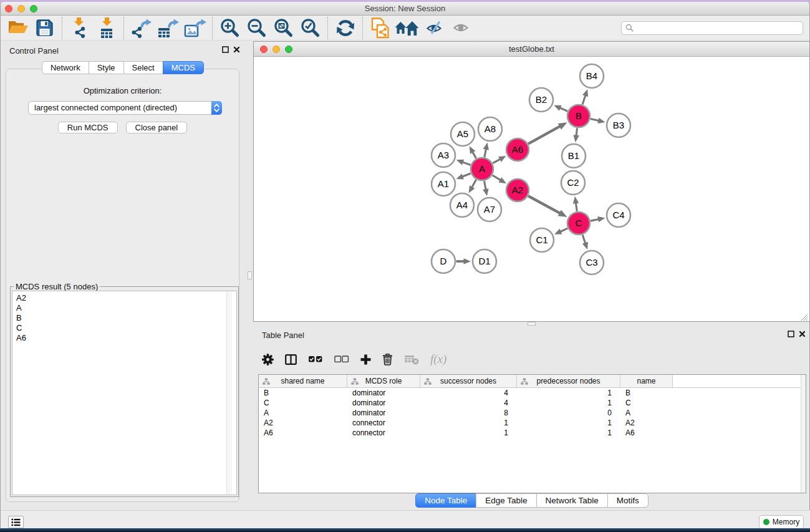  What do you see at coordinates (303, 403) in the screenshot?
I see `table-cell: C` at bounding box center [303, 403].